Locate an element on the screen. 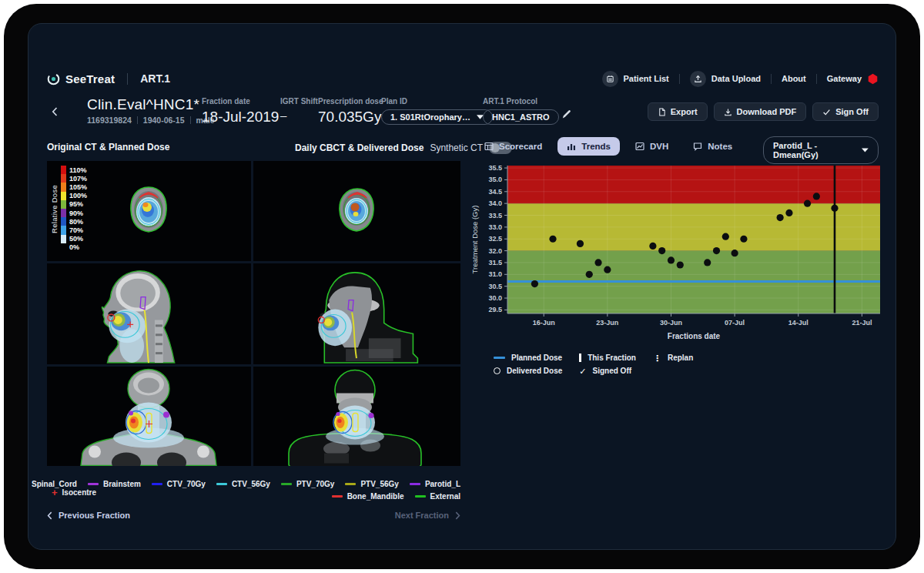 The height and width of the screenshot is (573, 924). trends-icon is located at coordinates (571, 146).